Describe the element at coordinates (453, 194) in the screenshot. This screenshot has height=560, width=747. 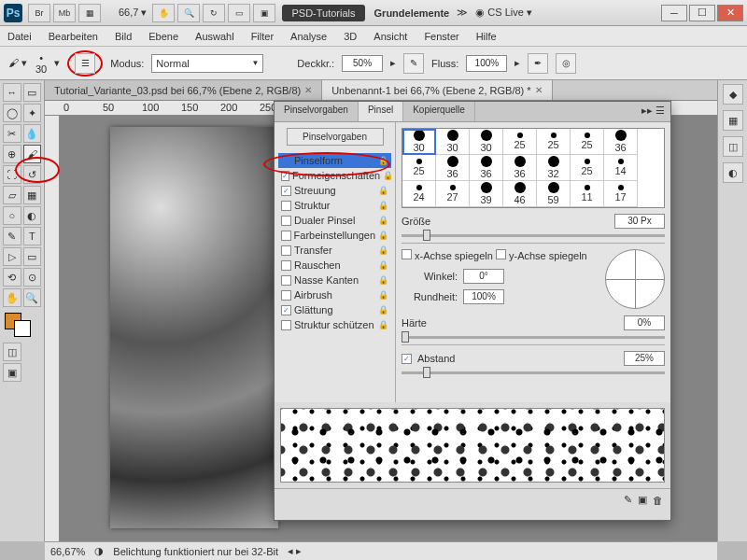
I see `brush-tip-cell: 27` at that location.